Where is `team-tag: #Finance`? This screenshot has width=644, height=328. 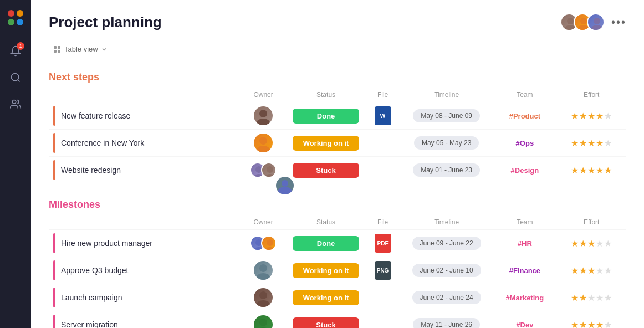 team-tag: #Finance is located at coordinates (525, 270).